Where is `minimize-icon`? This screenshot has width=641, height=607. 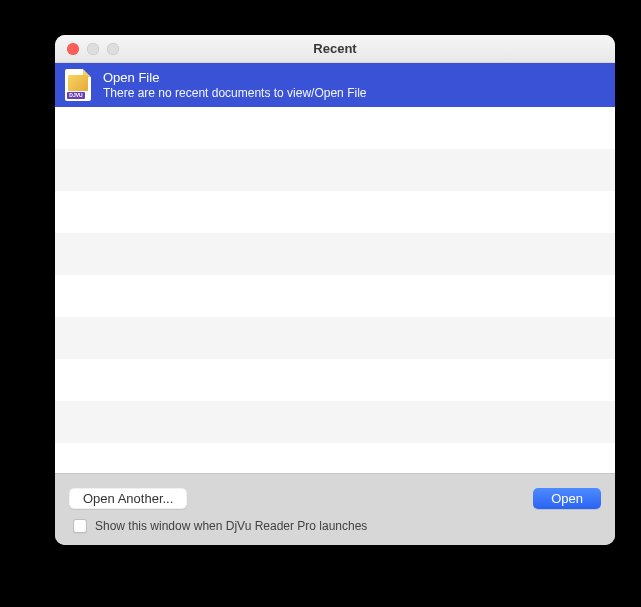
minimize-icon is located at coordinates (93, 49).